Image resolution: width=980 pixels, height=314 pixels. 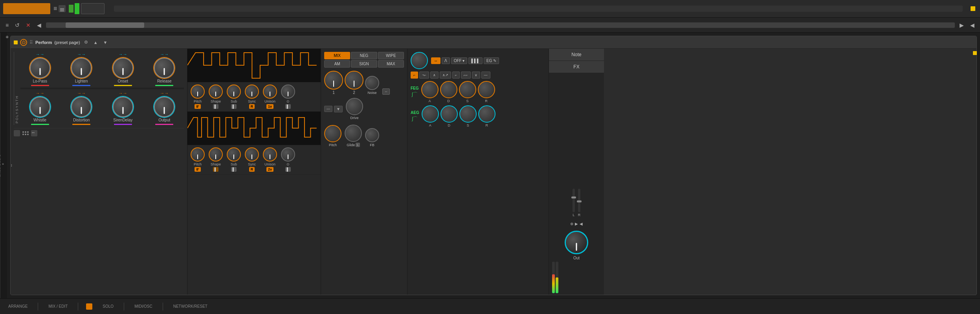 I want to click on aeg-a-knob, so click(x=430, y=114).